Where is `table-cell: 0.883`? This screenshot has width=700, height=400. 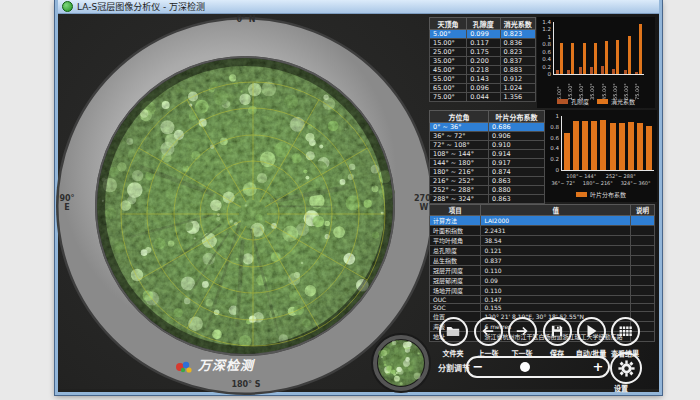
table-cell: 0.883 is located at coordinates (518, 70).